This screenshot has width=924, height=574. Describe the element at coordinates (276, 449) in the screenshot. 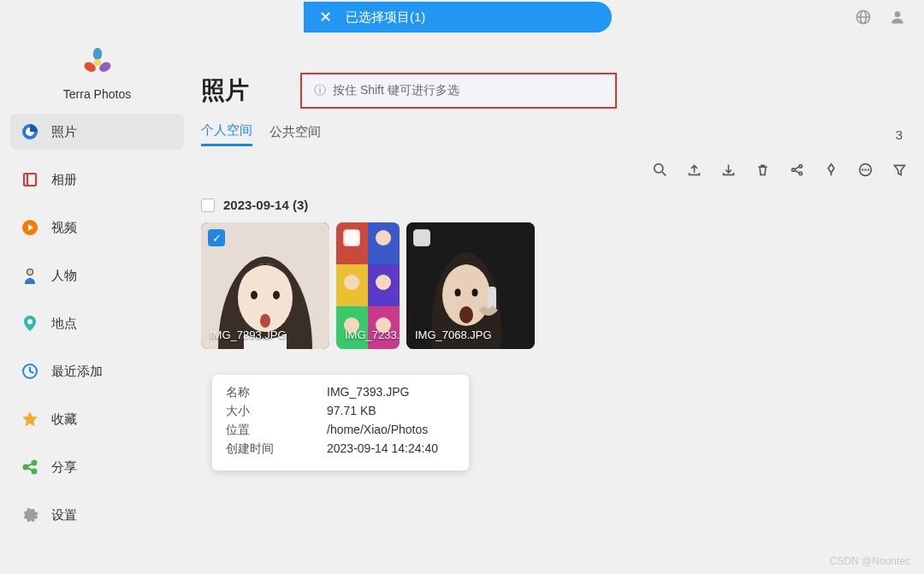

I see `tooltip-time-key: 创建时间` at that location.